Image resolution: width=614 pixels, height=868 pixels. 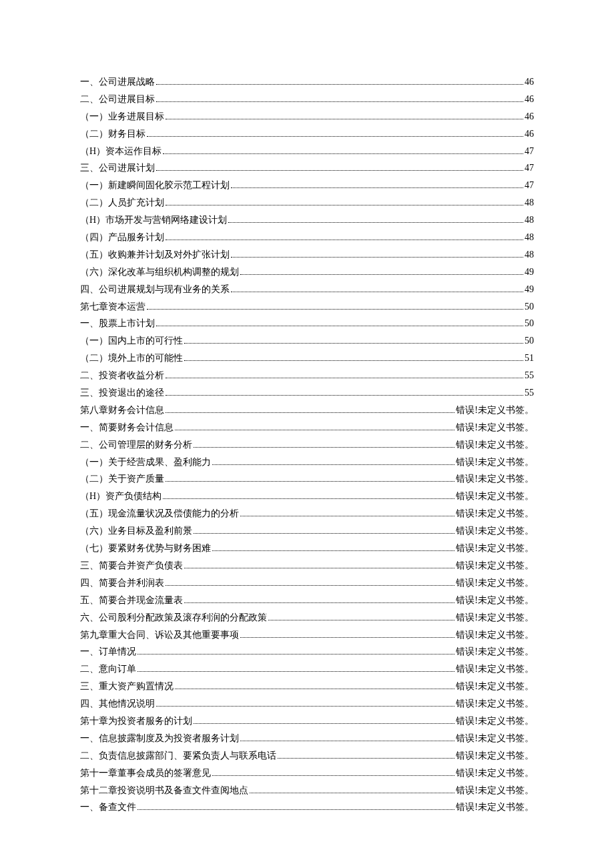 I want to click on toc-entry: 四、其他情况说明错误!未定义书签。, so click(x=307, y=704).